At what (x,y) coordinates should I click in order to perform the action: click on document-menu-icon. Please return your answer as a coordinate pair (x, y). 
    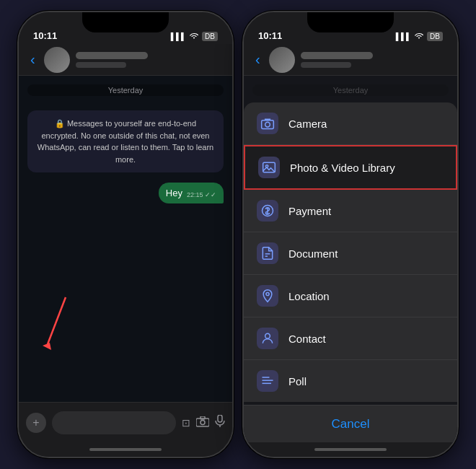
    Looking at the image, I should click on (268, 253).